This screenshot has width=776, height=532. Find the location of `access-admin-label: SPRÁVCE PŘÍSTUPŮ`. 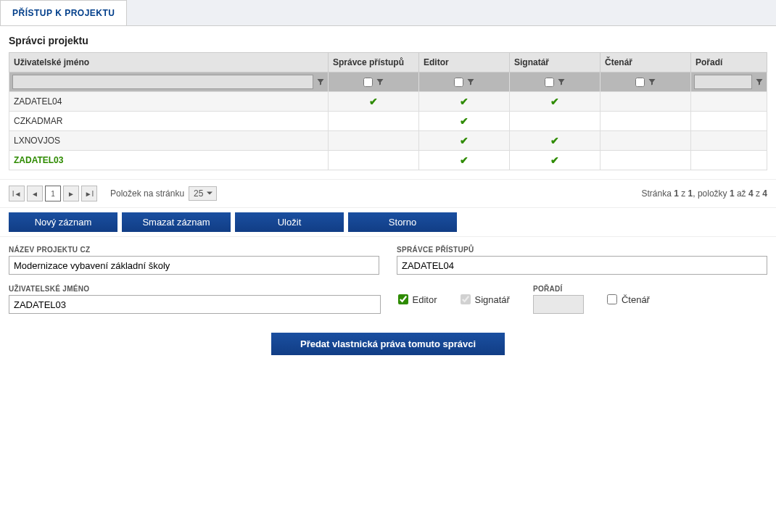

access-admin-label: SPRÁVCE PŘÍSTUPŮ is located at coordinates (582, 249).